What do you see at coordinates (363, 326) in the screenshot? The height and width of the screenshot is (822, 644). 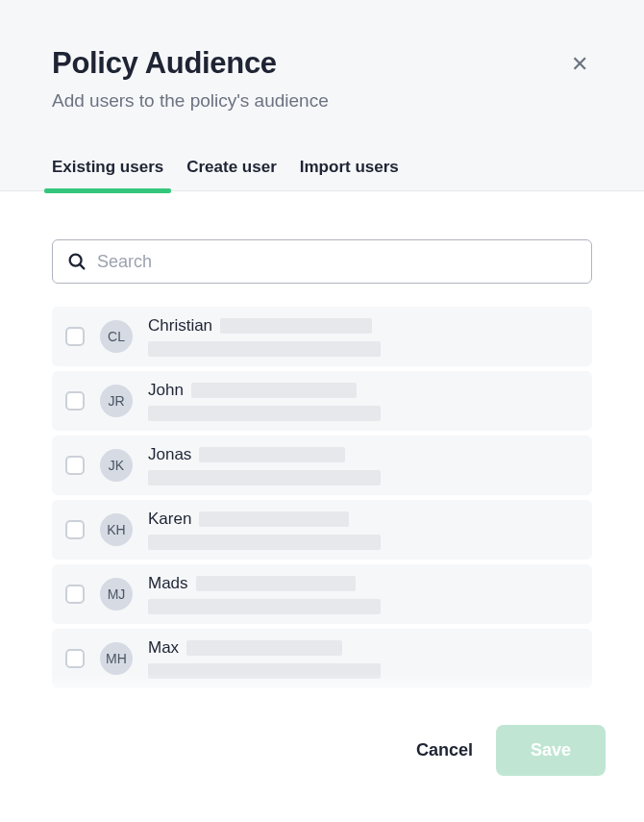 I see `user-name-line: Christian` at bounding box center [363, 326].